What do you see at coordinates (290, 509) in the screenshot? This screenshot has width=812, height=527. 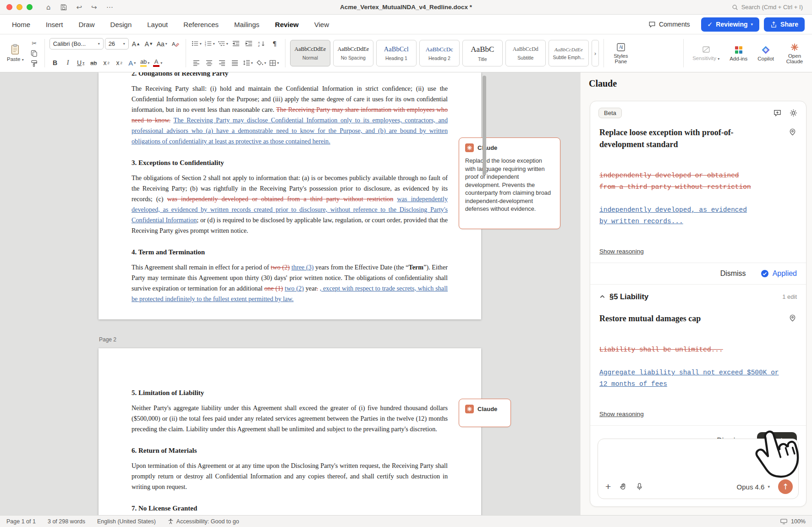 I see `doc-heading-license: 7. No License Granted` at bounding box center [290, 509].